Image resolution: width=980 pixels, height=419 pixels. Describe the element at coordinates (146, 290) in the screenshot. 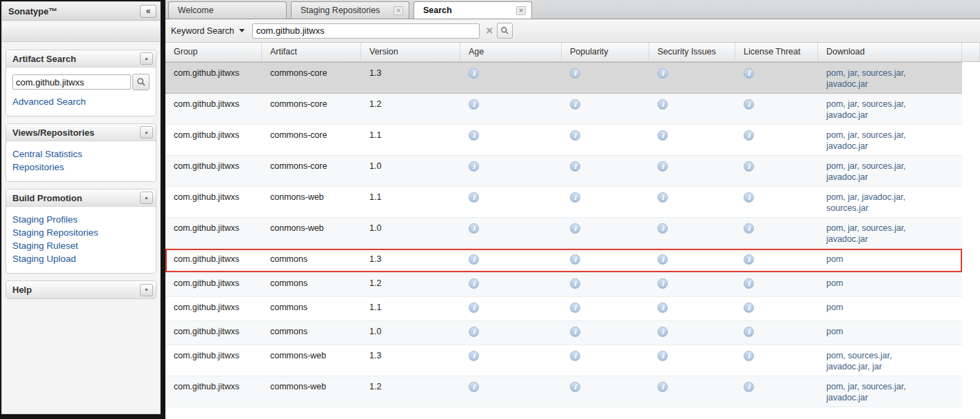

I see `expand-panel-button: ▼` at that location.